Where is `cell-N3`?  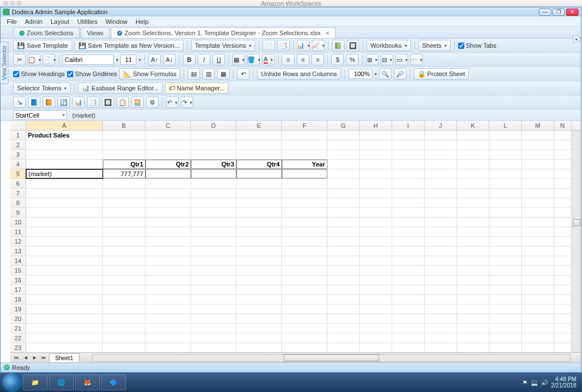
cell-N3 is located at coordinates (563, 155).